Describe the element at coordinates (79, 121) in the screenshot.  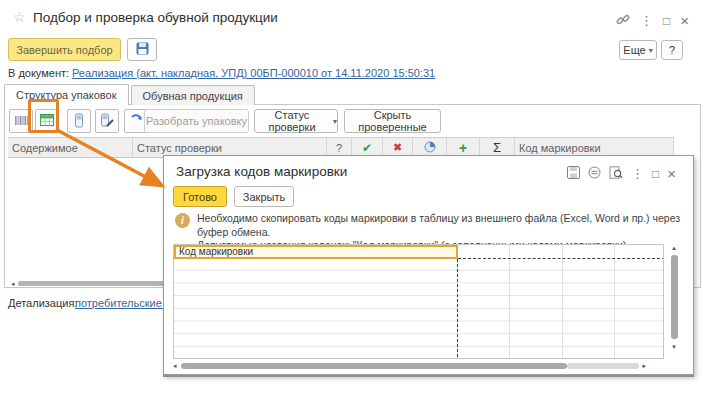
I see `tsd-load-button` at that location.